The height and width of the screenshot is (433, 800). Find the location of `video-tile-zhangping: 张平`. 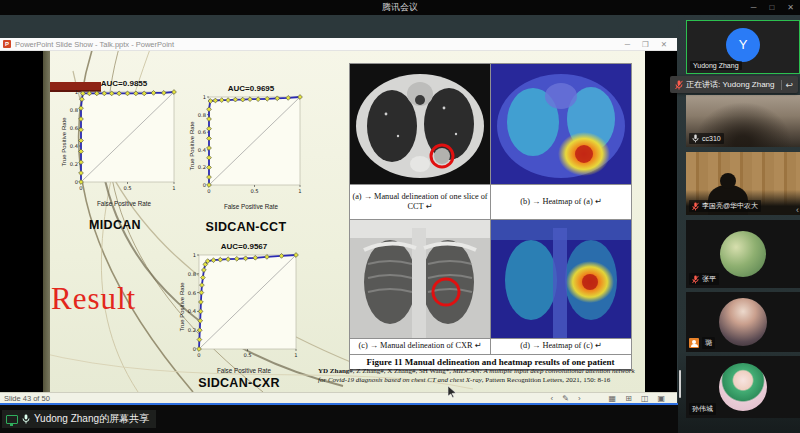

video-tile-zhangping: 张平 is located at coordinates (743, 254).